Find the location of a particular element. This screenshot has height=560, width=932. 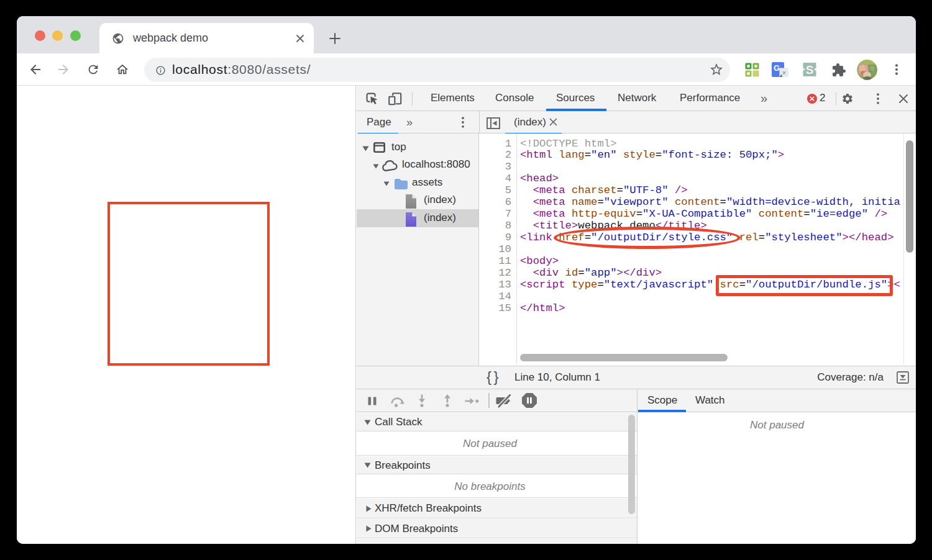

svg-text: S is located at coordinates (810, 70).